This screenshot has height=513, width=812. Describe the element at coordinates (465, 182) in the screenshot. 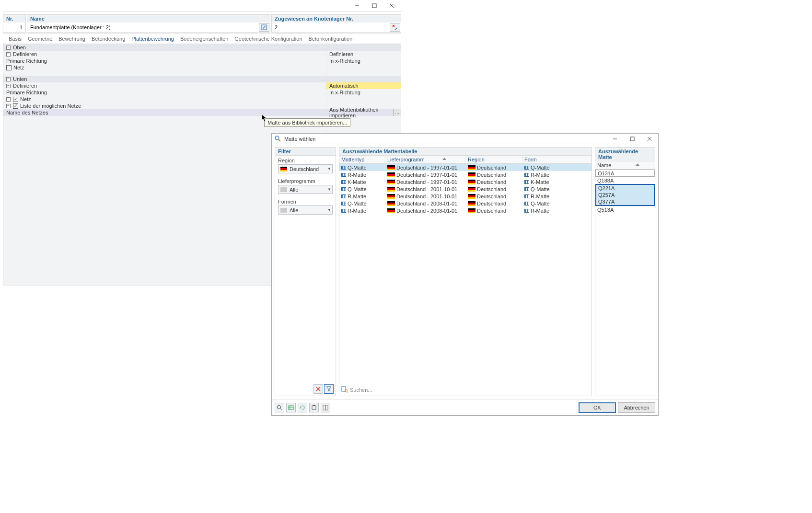

I see `table-row: K-MatteDeutschland - 1997-01-01Deutschla…` at that location.